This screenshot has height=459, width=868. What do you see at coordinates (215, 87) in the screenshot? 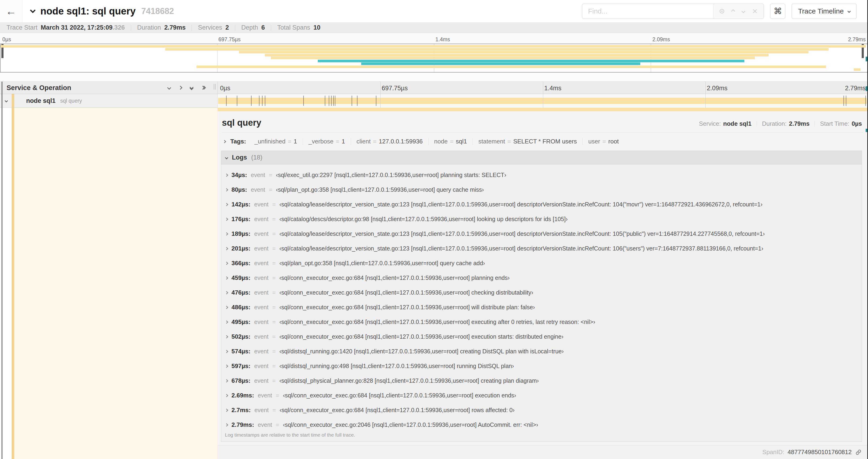
I see `column-resizer` at bounding box center [215, 87].